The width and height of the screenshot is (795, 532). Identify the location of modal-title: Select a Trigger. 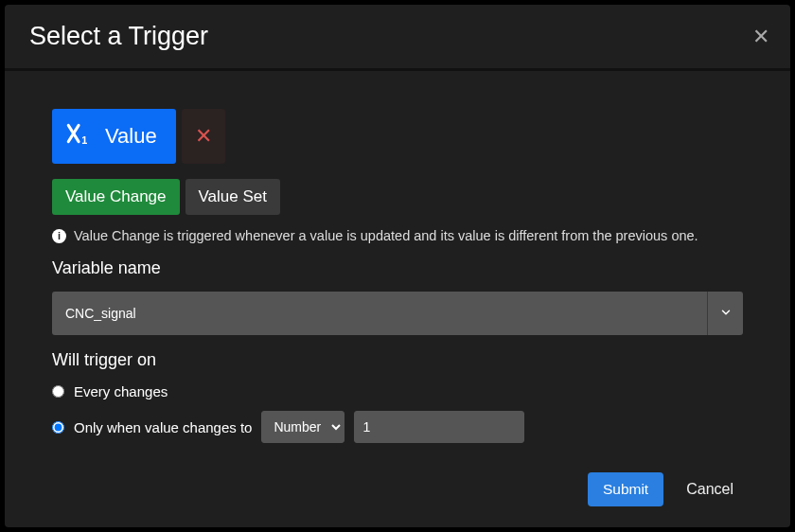
(119, 36).